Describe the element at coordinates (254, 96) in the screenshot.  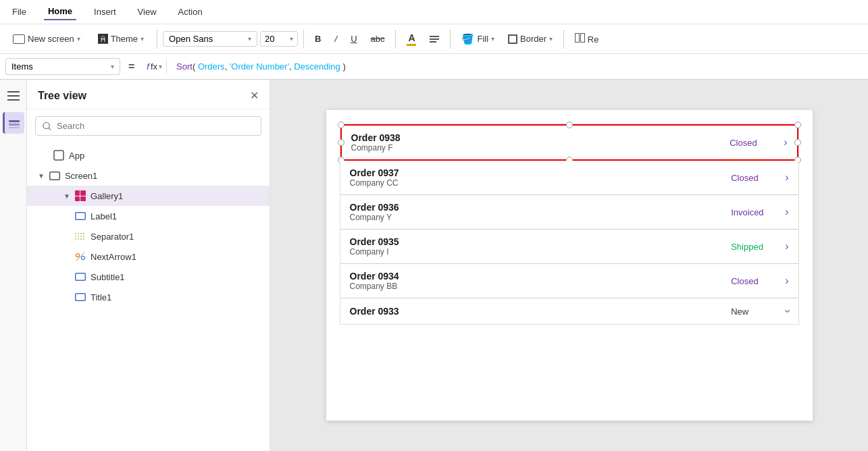
I see `tree-close-button: ✕` at that location.